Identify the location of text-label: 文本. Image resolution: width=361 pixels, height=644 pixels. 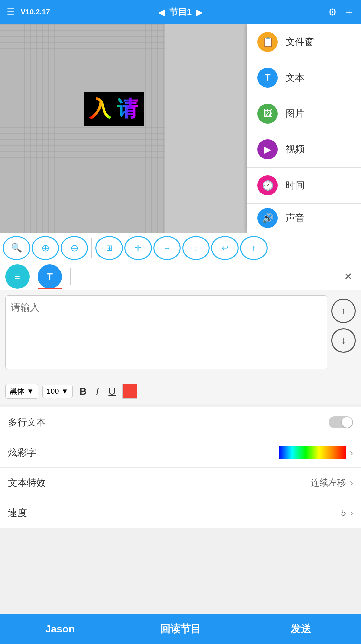
(295, 78).